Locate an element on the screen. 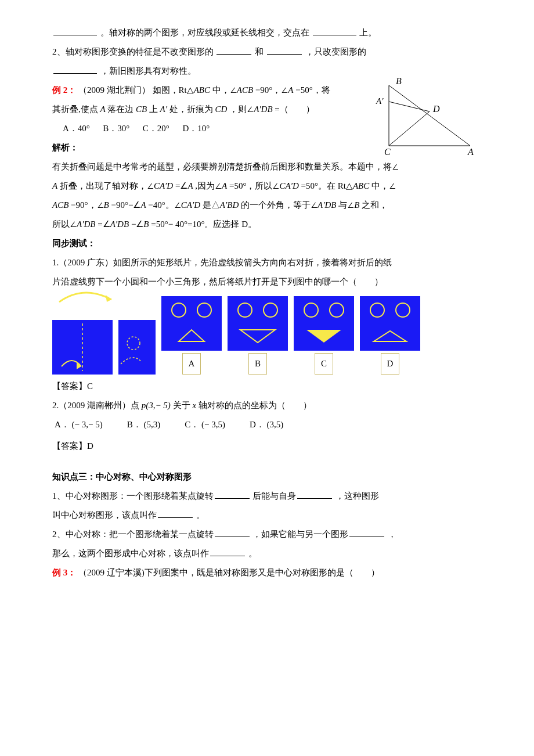 The image size is (534, 756). text: 是△ is located at coordinates (211, 205).